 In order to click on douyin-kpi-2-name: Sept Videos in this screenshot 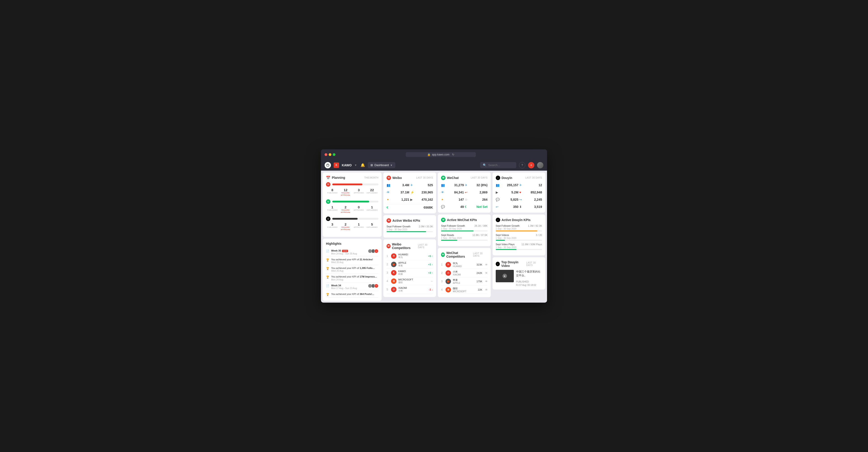, I will do `click(502, 235)`.